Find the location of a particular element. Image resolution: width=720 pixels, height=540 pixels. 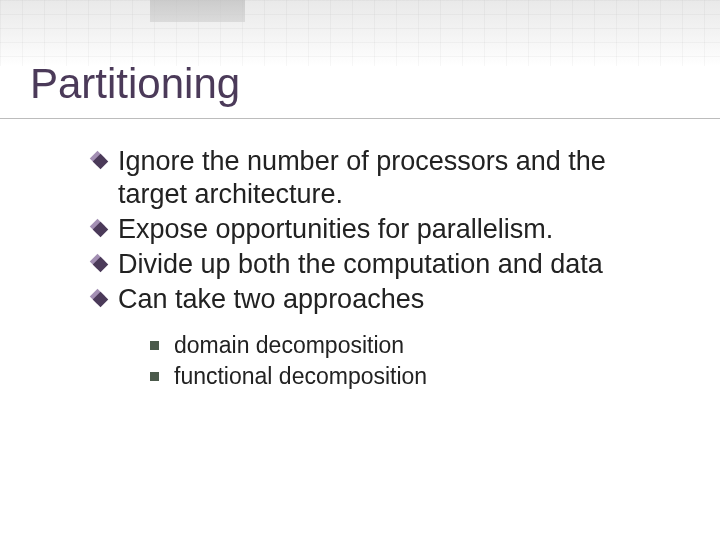

title-underline is located at coordinates (360, 118).